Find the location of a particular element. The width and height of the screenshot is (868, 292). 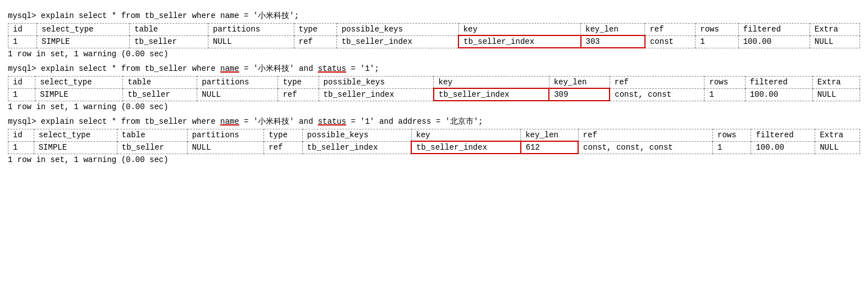

cell-filtered-1: 100.00 is located at coordinates (774, 42).